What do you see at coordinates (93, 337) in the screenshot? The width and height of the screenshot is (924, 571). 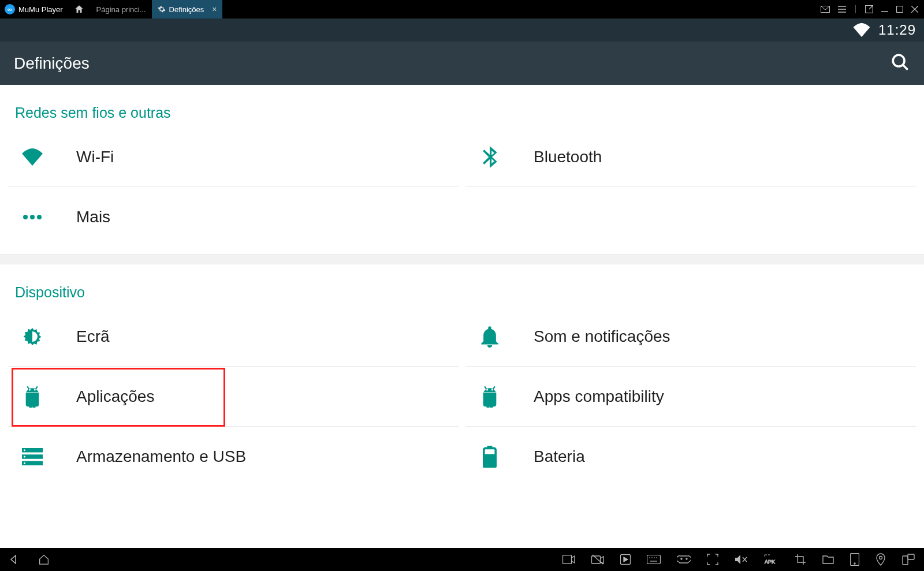 I see `settings-item-label: Ecrã` at bounding box center [93, 337].